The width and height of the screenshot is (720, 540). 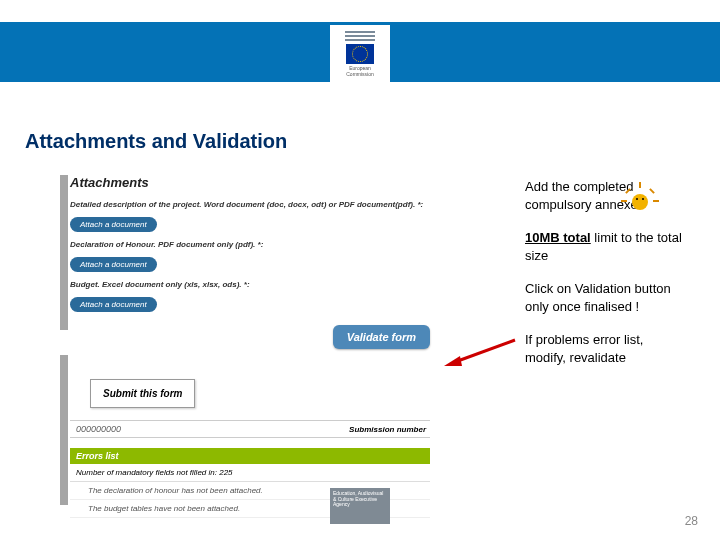 I want to click on note-validate-once: Click on Validation button only once fin…, so click(x=605, y=298).